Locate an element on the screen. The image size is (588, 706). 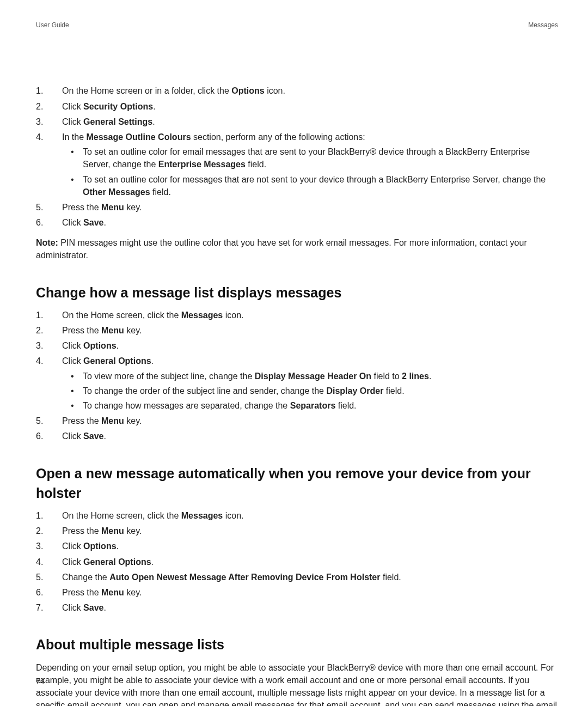
list-item: Click General Options. is located at coordinates (297, 562).